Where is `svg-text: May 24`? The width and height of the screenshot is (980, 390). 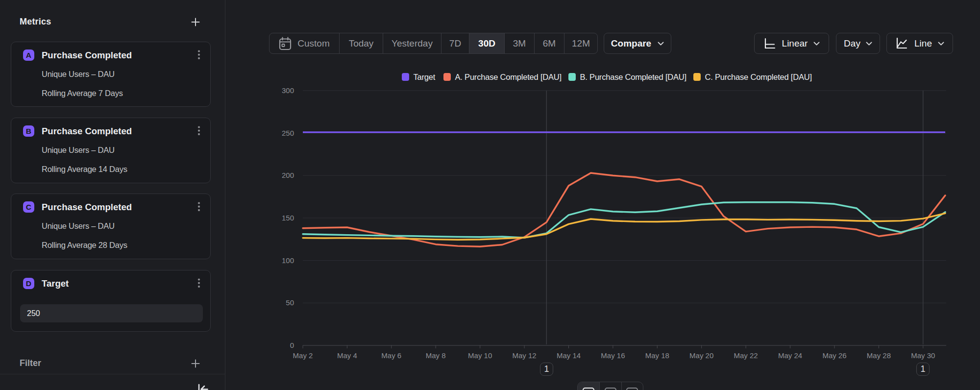 svg-text: May 24 is located at coordinates (790, 356).